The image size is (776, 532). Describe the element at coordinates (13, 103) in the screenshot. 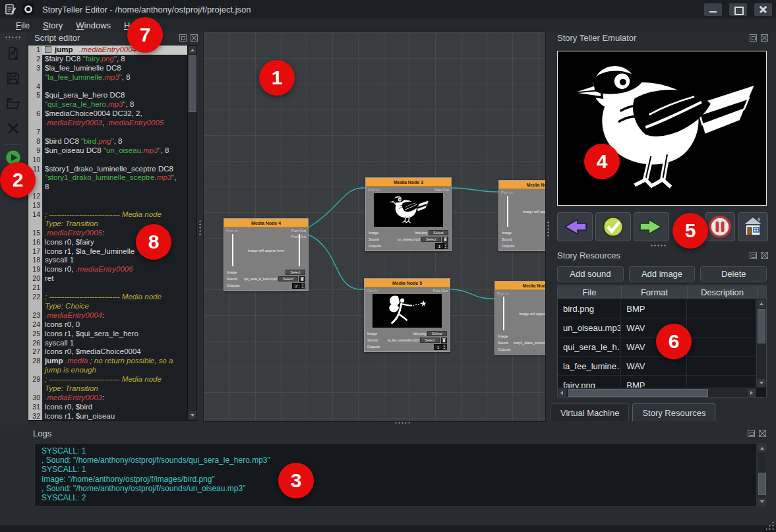

I see `open-folder-icon` at that location.